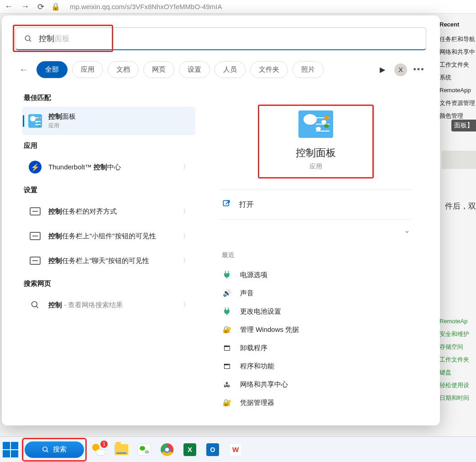 The image size is (476, 462). I want to click on open-icon, so click(226, 205).